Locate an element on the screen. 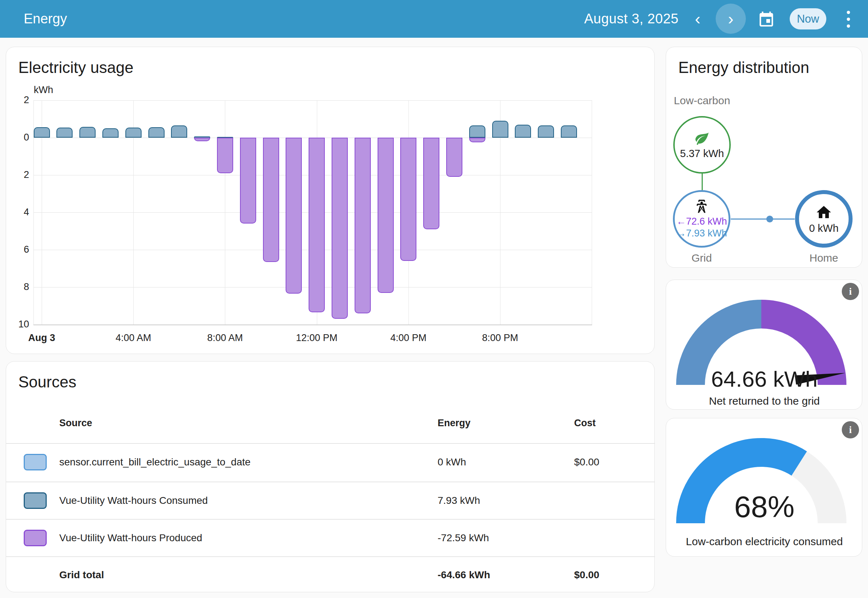  x-axis-tick: 4:00 AM is located at coordinates (133, 338).